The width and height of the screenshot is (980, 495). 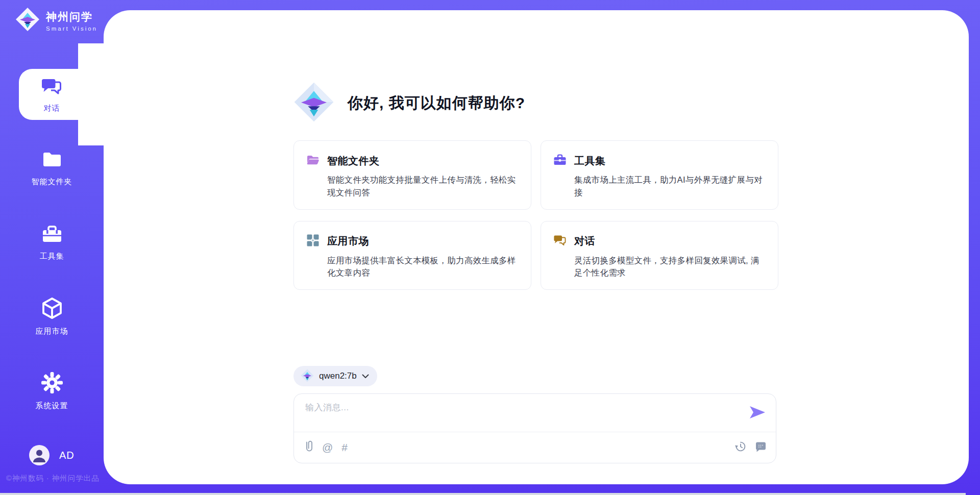 I want to click on paperclip-icon, so click(x=309, y=448).